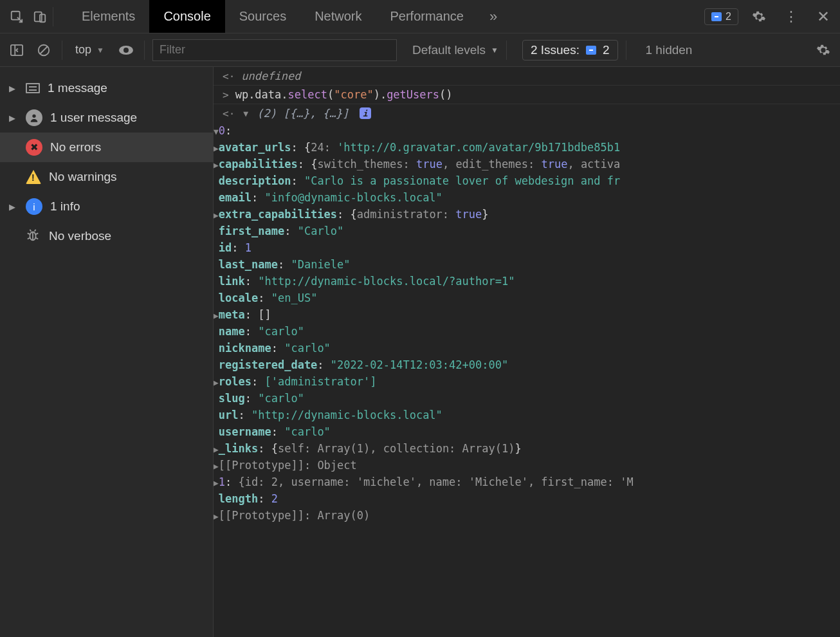 The image size is (840, 637). What do you see at coordinates (108, 17) in the screenshot?
I see `tab-elements: Elements` at bounding box center [108, 17].